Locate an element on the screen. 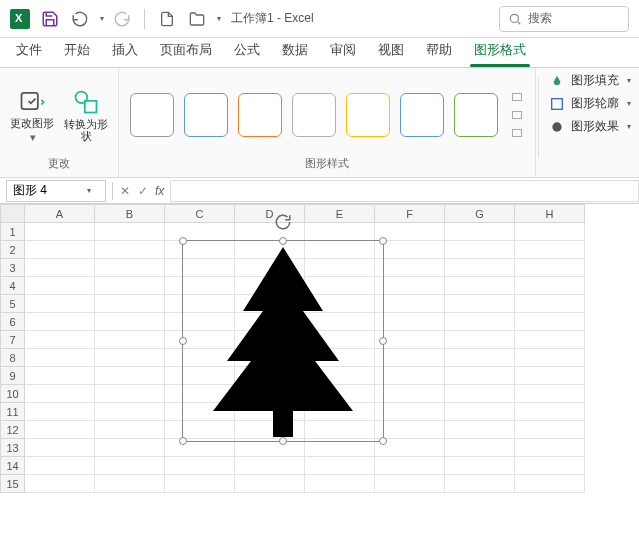 This screenshot has height=560, width=639. tab-开始: 开始 is located at coordinates (77, 52).